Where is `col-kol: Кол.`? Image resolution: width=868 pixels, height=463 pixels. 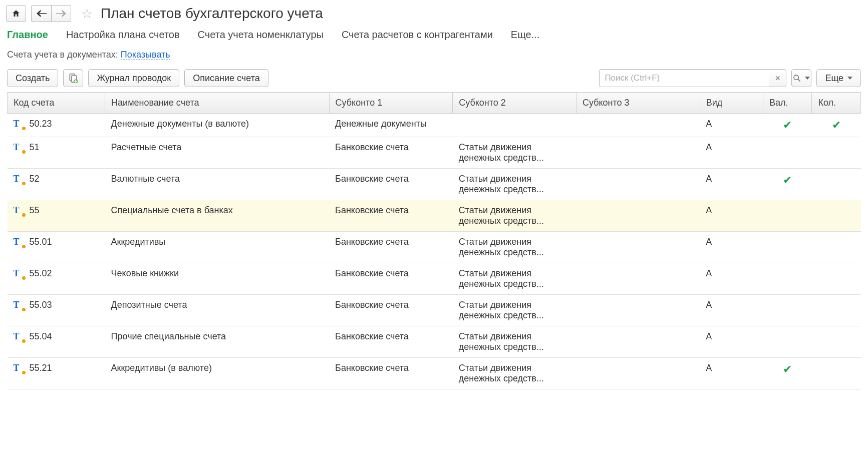
col-kol: Кол. is located at coordinates (836, 103).